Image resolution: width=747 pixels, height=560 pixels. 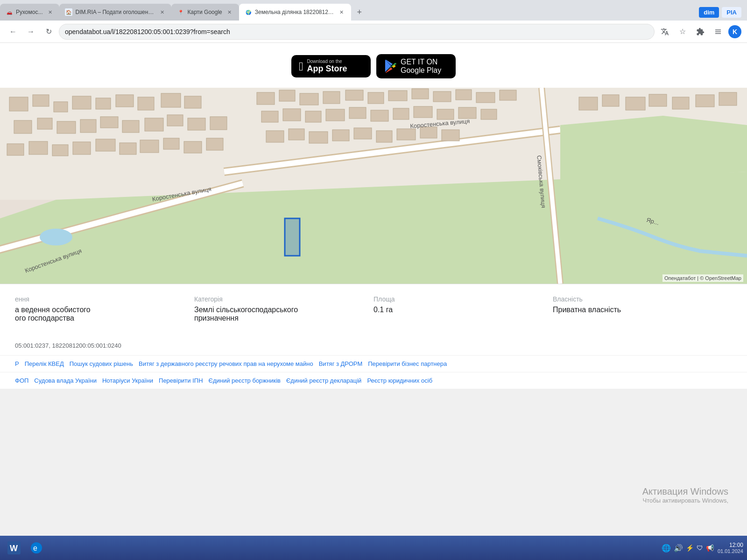 What do you see at coordinates (327, 69) in the screenshot?
I see `appstore-main-text: App Store` at bounding box center [327, 69].